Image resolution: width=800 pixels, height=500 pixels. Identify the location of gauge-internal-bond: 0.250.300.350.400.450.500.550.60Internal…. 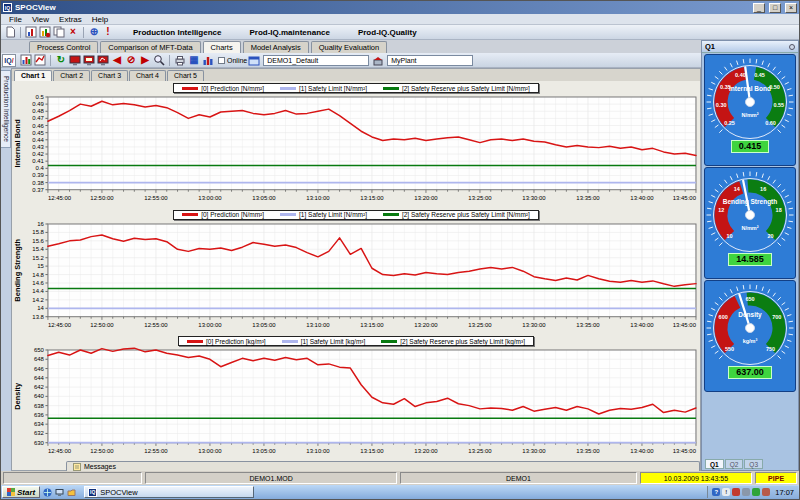
(750, 110).